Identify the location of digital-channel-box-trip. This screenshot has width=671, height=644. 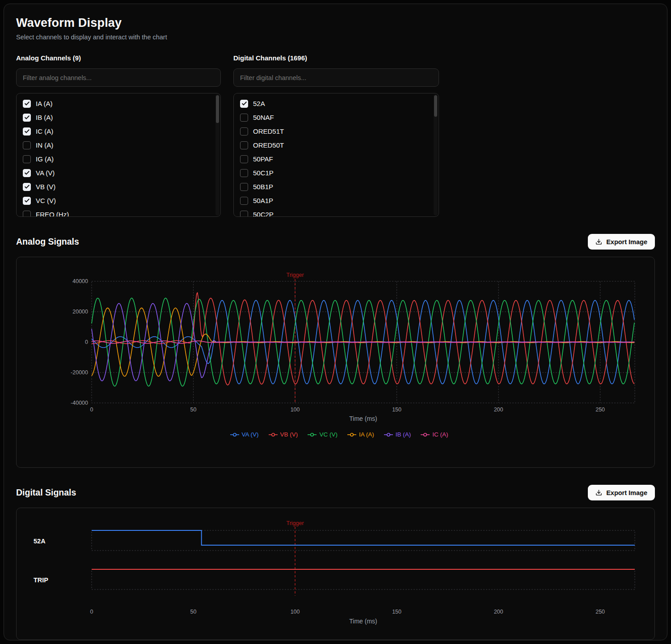
(363, 580).